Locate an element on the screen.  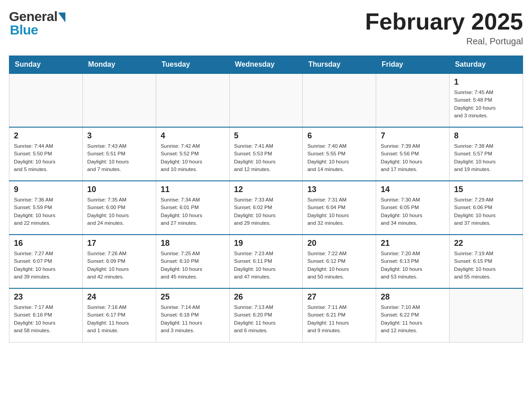
calendar-cell: 8Sunrise: 7:38 AM Sunset: 5:57 PM Daylig… is located at coordinates (486, 154).